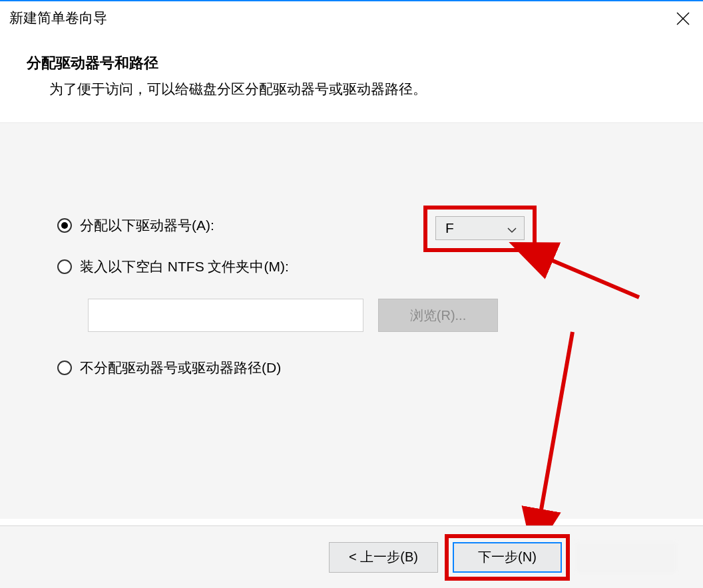  Describe the element at coordinates (65, 267) in the screenshot. I see `radio-mount-folder` at that location.